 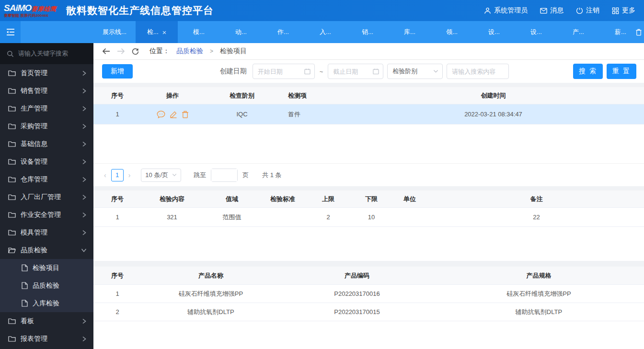 What do you see at coordinates (371, 217) in the screenshot?
I see `cell-lower-limit: 10` at bounding box center [371, 217].